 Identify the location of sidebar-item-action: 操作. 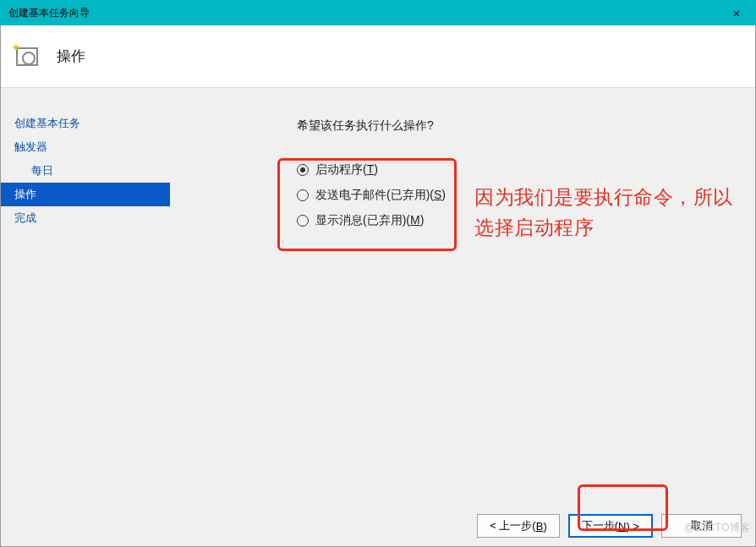
(85, 194).